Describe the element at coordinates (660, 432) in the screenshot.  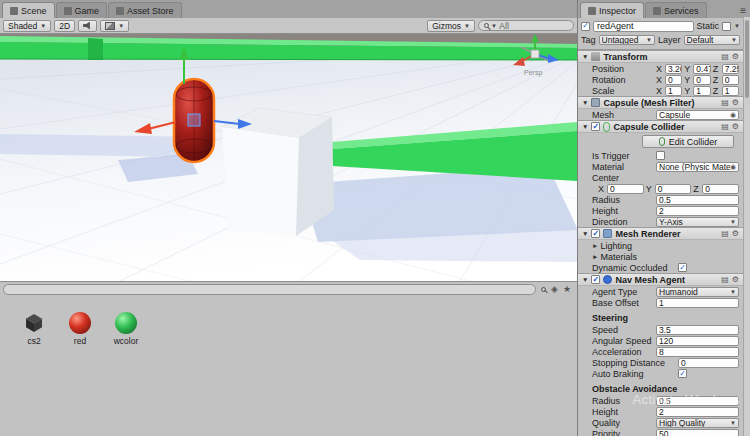
I see `priority-row: Priority 50` at that location.